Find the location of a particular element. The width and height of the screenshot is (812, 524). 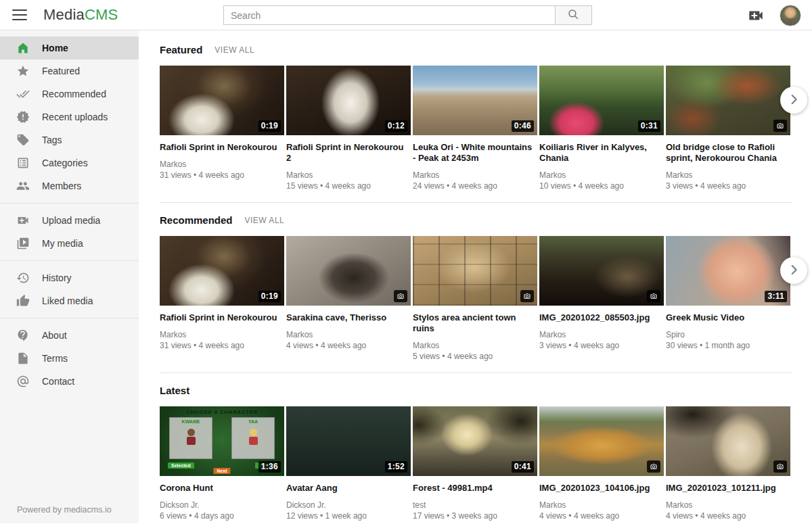

history-icon is located at coordinates (23, 278).